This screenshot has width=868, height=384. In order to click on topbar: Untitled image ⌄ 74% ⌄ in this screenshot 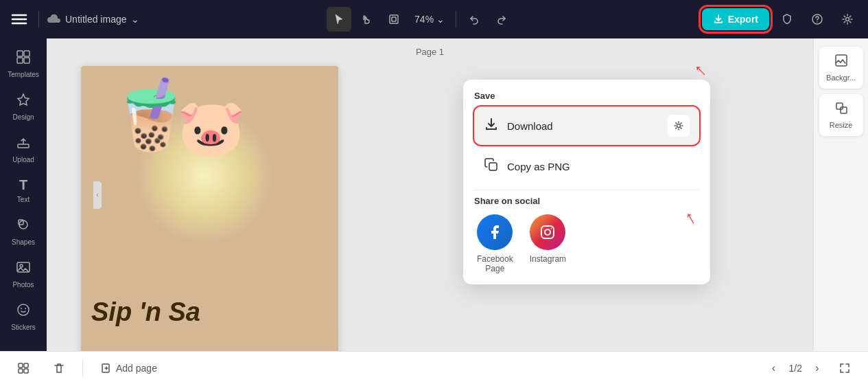, I will do `click(434, 19)`.